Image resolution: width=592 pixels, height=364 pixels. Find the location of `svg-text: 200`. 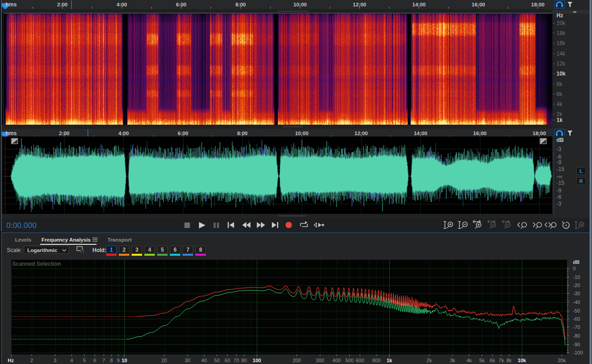

svg-text: 200 is located at coordinates (296, 360).